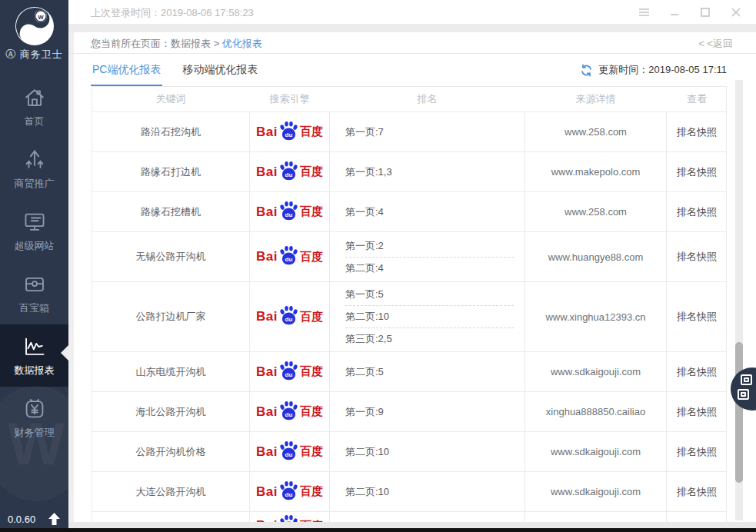 Image resolution: width=756 pixels, height=532 pixels. I want to click on keyword-cell: 山东电缆开沟机, so click(171, 372).